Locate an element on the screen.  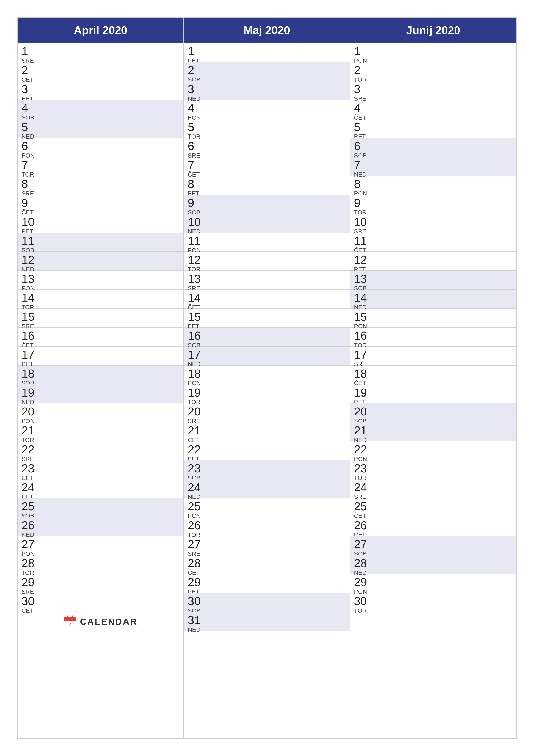
day-row: 10PET is located at coordinates (101, 223).